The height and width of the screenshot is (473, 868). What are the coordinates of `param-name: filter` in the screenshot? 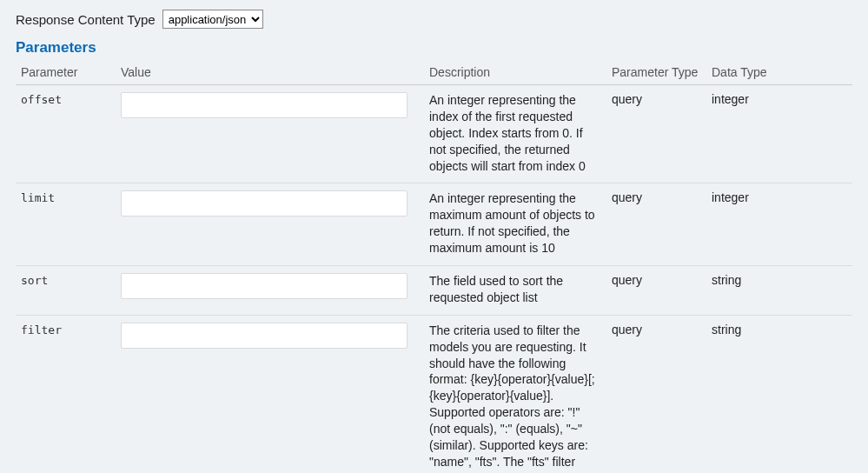 It's located at (42, 330).